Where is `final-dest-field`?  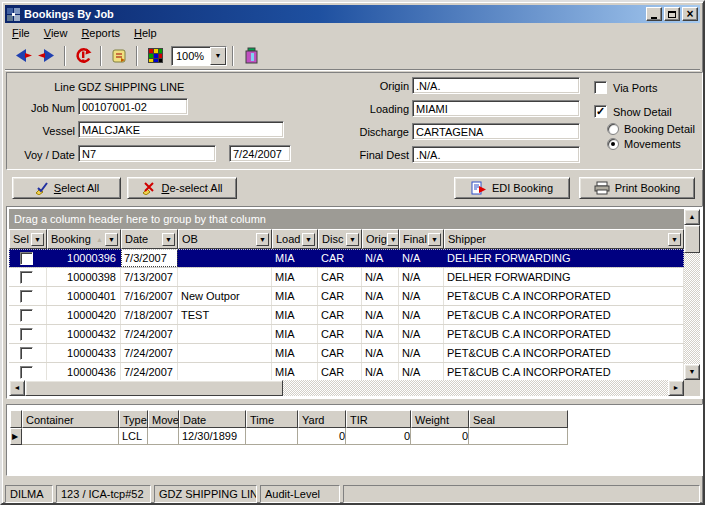
final-dest-field is located at coordinates (496, 154).